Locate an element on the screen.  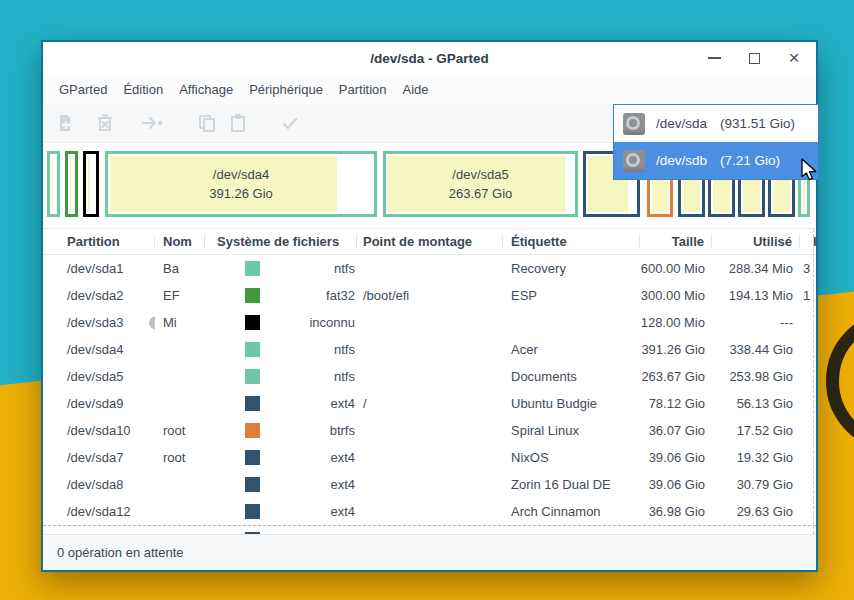
new-partition-button is located at coordinates (65, 123).